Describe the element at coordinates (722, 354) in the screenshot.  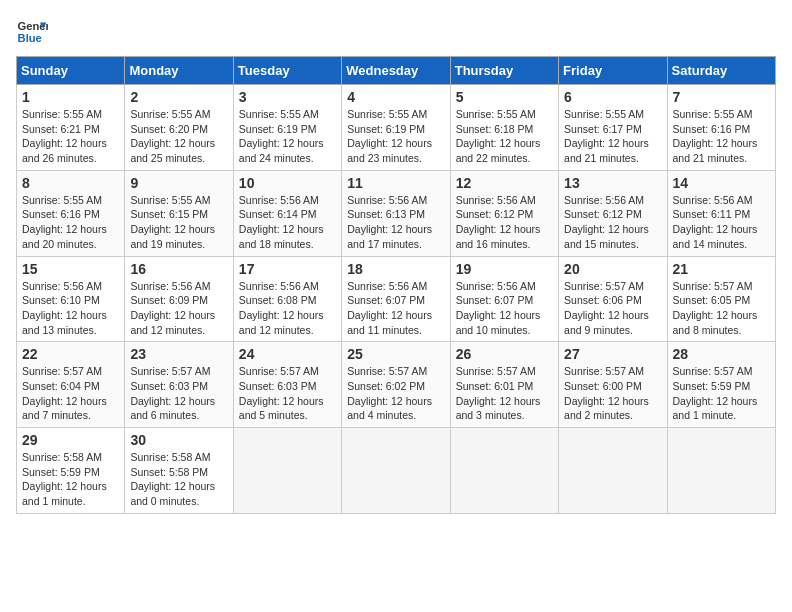
I see `day-number: 28` at that location.